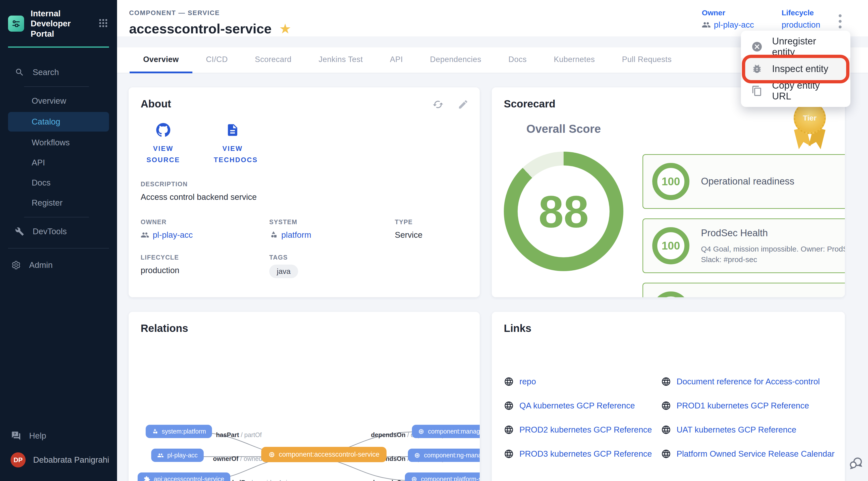  Describe the element at coordinates (748, 430) in the screenshot. I see `link-uat-kubernetes: UAT kubernetes GCP Reference` at that location.